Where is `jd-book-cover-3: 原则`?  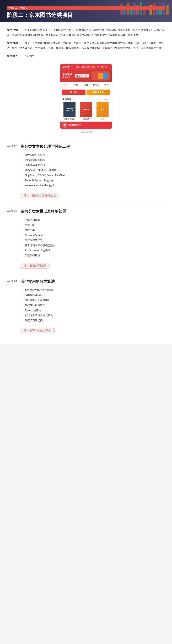 jd-book-cover-3: 原则 is located at coordinates (103, 110).